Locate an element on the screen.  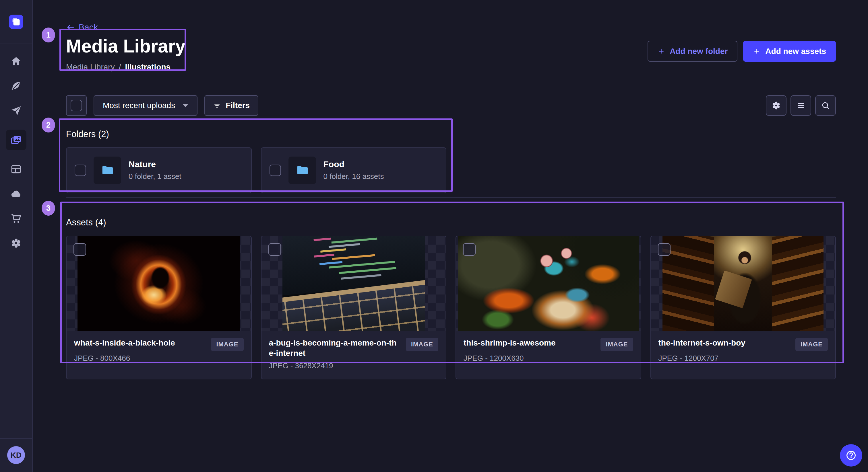
asset-card-shrimp: this-shrimp-is-awesome IMAGE JPEG - 1200… is located at coordinates (549, 308).